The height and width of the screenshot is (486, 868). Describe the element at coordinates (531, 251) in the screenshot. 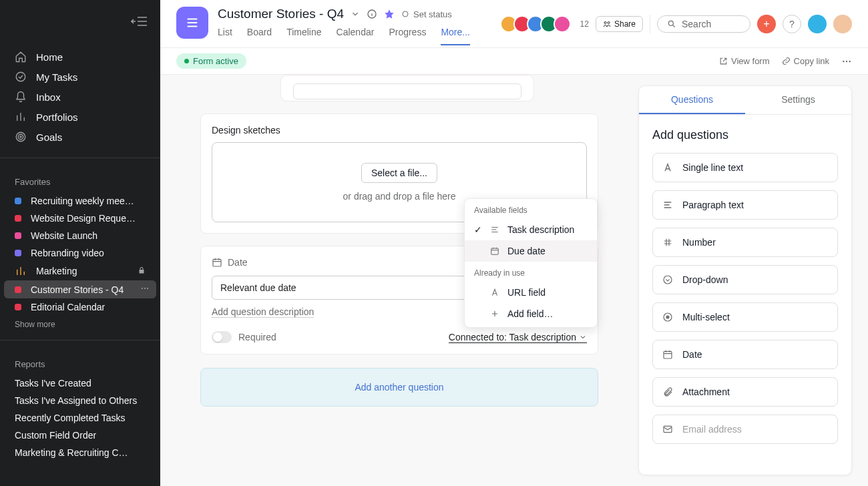

I see `popup-item-due-date: Due date` at that location.